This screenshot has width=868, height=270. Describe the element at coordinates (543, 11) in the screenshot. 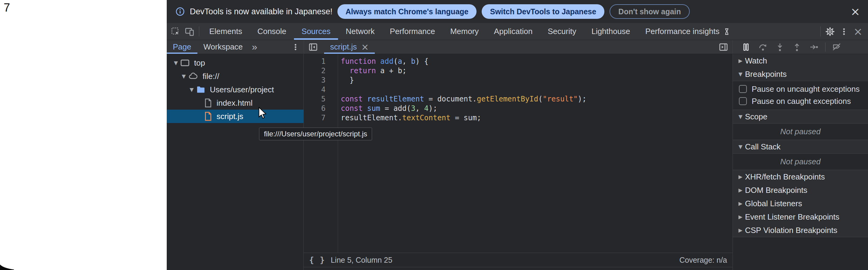

I see `switch-devtools-to-japanese-button: Switch DevTools to Japanese` at that location.